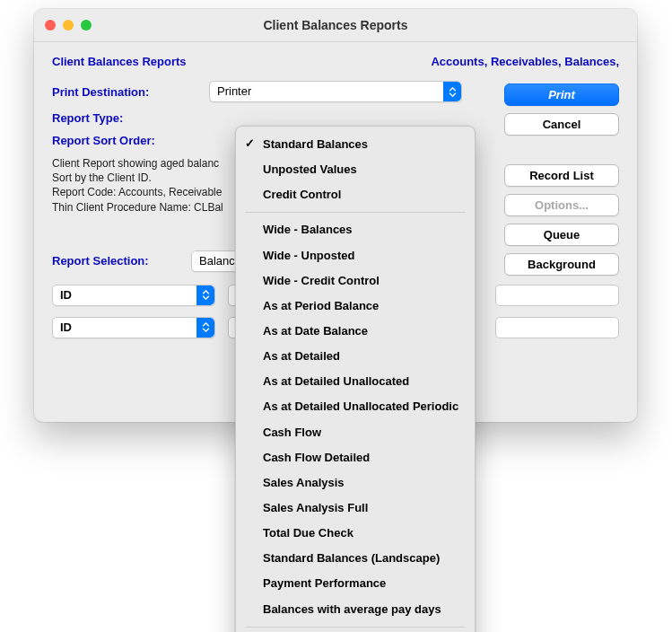  Describe the element at coordinates (355, 382) in the screenshot. I see `report-type-option: As at Detailed Unallocated` at that location.